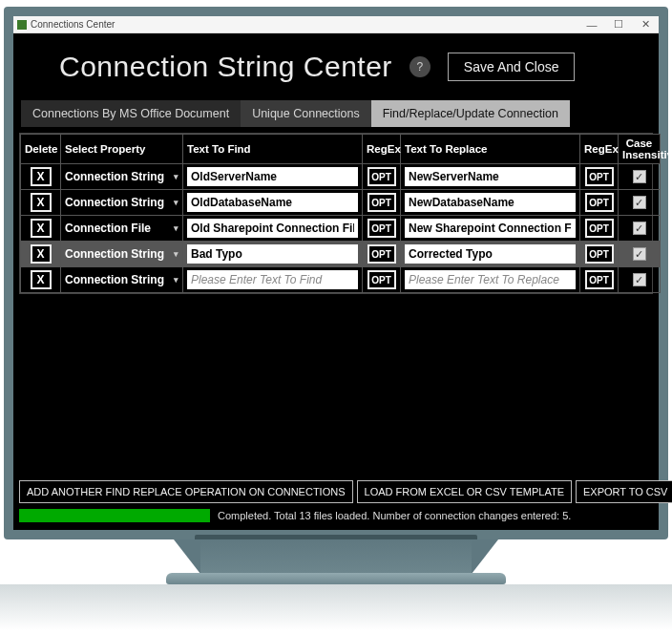 The image size is (672, 634). What do you see at coordinates (382, 149) in the screenshot?
I see `col-regex-find: RegEx` at bounding box center [382, 149].